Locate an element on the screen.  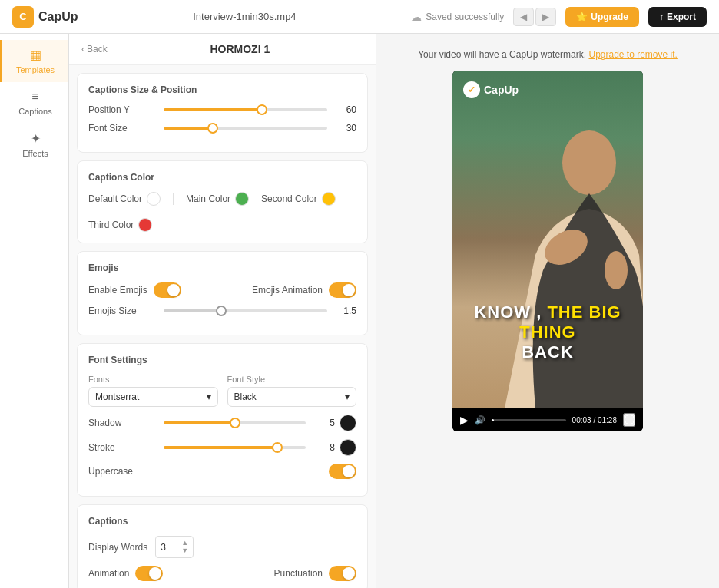
font-style-label: Font Style is located at coordinates (292, 379).